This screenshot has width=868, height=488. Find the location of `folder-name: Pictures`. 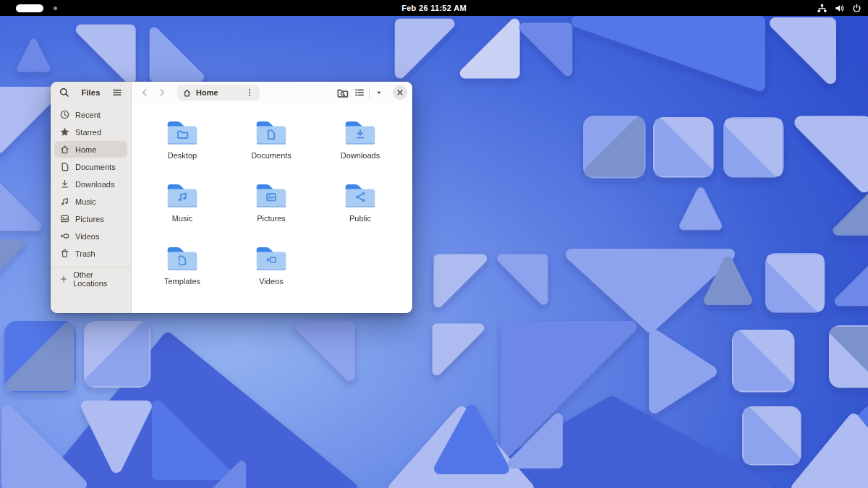

folder-name: Pictures is located at coordinates (271, 218).